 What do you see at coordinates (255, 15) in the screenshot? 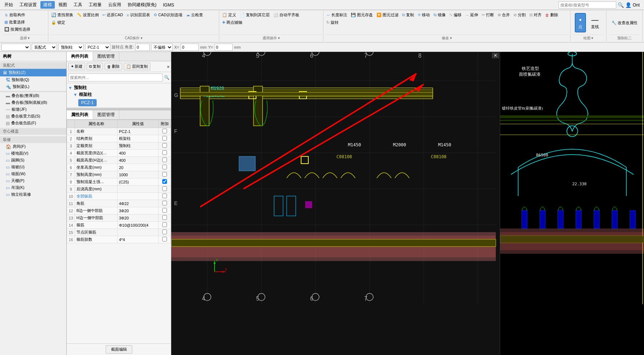
I see `btn-copy-to-floor: 📄复制到其它层` at bounding box center [255, 15].